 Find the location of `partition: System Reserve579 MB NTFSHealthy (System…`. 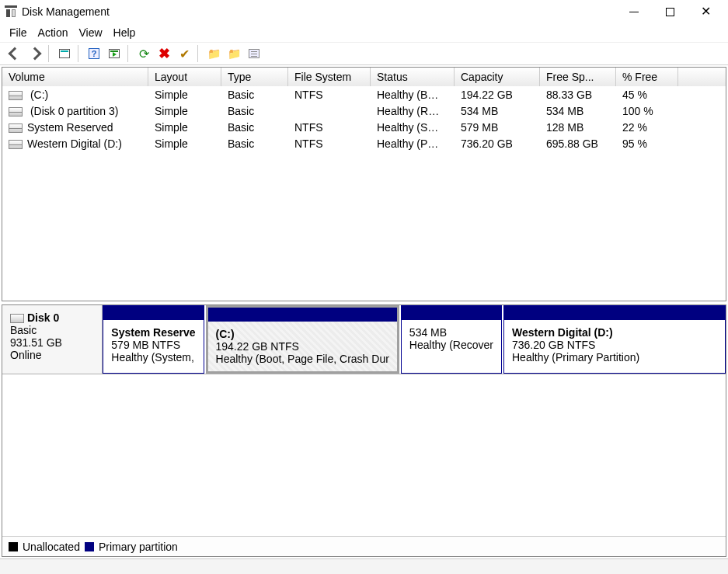

partition: System Reserve579 MB NTFSHealthy (System… is located at coordinates (153, 339).